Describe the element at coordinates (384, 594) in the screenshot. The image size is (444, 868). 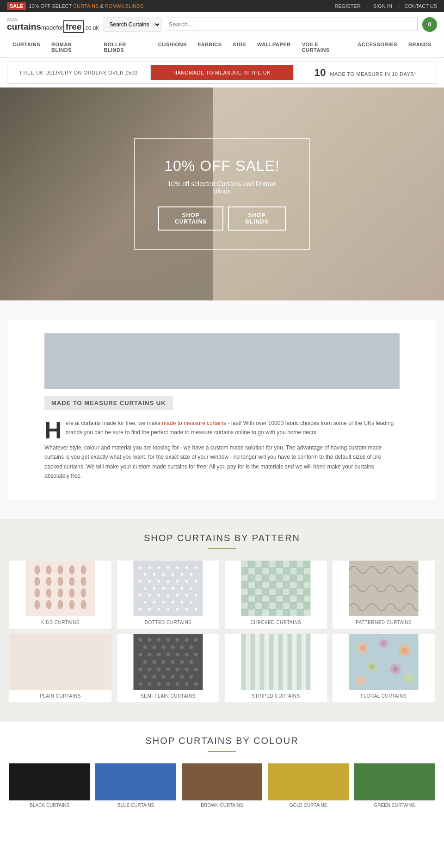
I see `pattern-item-patterned: PATTERNED CURTAINS` at that location.